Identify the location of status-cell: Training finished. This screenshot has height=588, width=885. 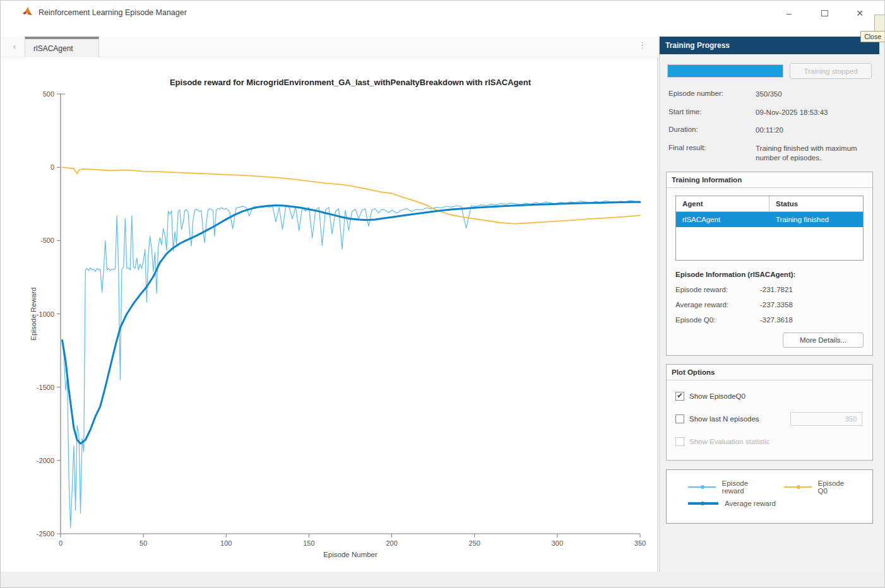
(816, 220).